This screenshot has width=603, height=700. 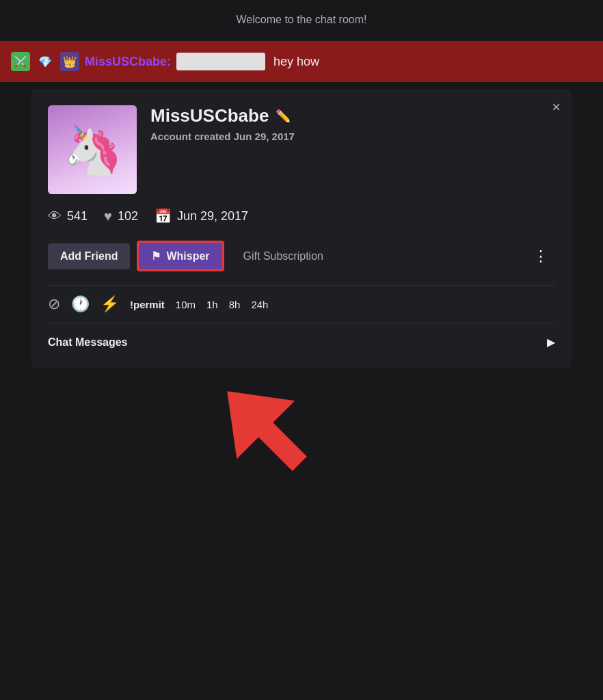 What do you see at coordinates (302, 304) in the screenshot?
I see `mod-row: ⊘ 🕐 ⚡ !permit 10m 1h 8h 24h` at bounding box center [302, 304].